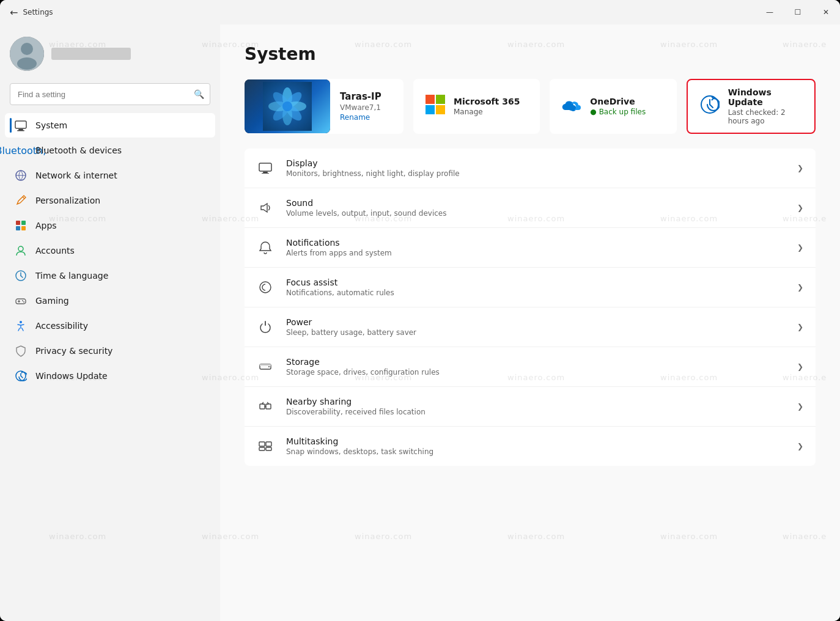 This screenshot has height=621, width=840. I want to click on sound-subtitle: Volume levels, output, input, sound devi…, so click(536, 213).